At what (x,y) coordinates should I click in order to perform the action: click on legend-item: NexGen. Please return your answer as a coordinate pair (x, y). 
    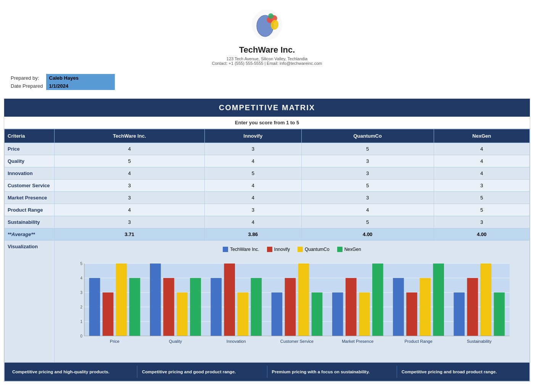
    Looking at the image, I should click on (349, 249).